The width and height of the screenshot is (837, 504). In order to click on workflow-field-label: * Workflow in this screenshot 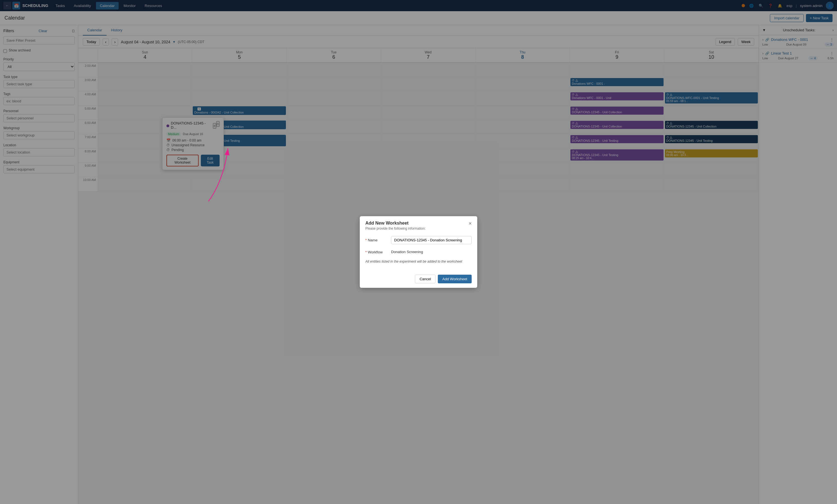, I will do `click(376, 251)`.